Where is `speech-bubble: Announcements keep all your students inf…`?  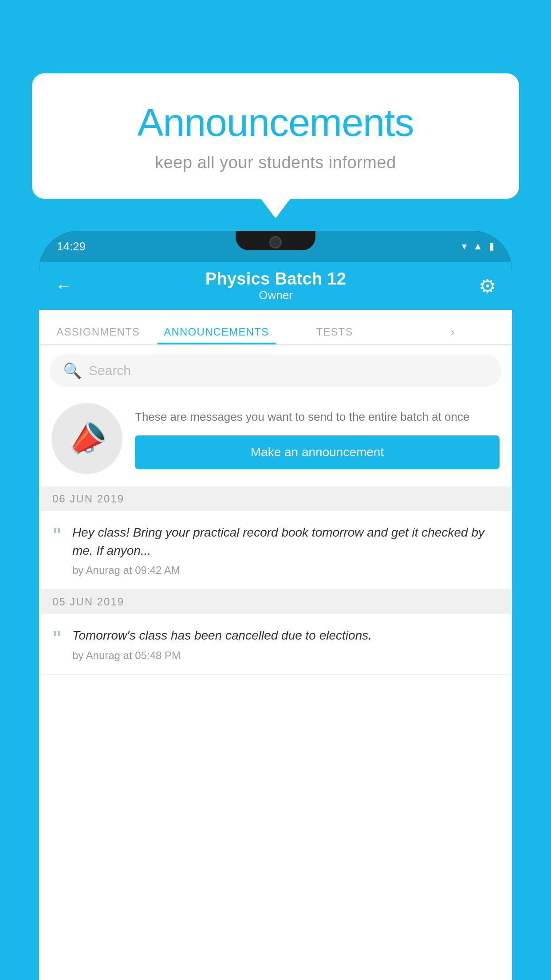 speech-bubble: Announcements keep all your students inf… is located at coordinates (276, 136).